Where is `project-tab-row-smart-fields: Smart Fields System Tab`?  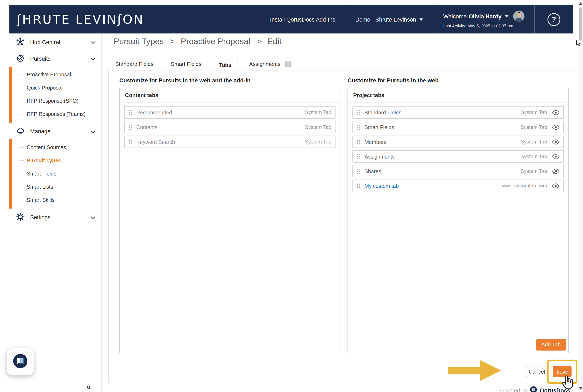 project-tab-row-smart-fields: Smart Fields System Tab is located at coordinates (458, 127).